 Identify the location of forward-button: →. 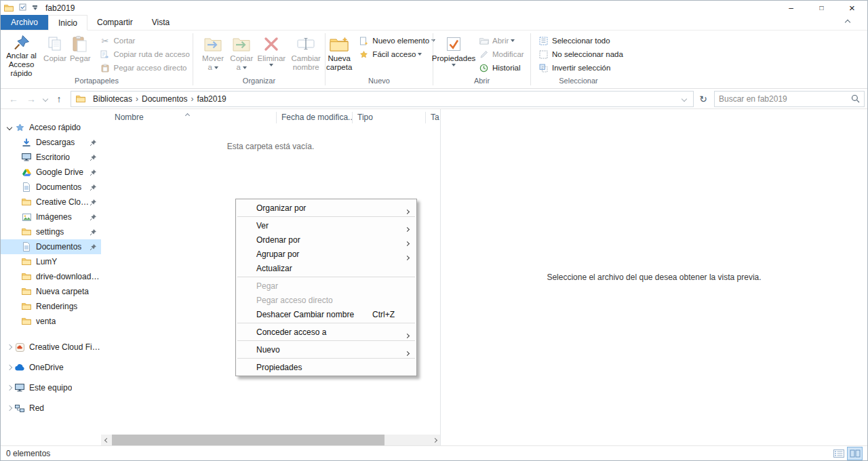
(31, 99).